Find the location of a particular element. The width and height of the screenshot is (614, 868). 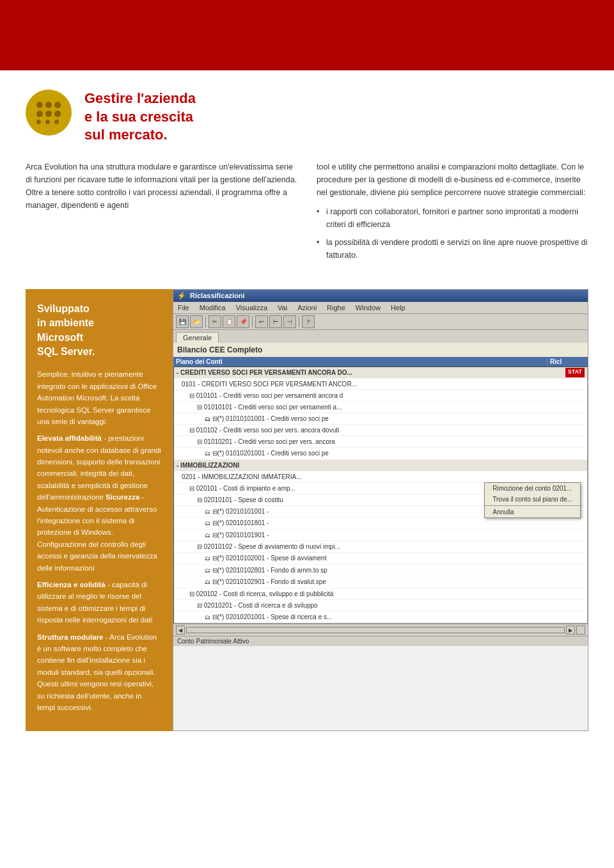

tree-row: 🗂 ⊟(*) 02010201001 - Spese di ricerca e … is located at coordinates (381, 618).